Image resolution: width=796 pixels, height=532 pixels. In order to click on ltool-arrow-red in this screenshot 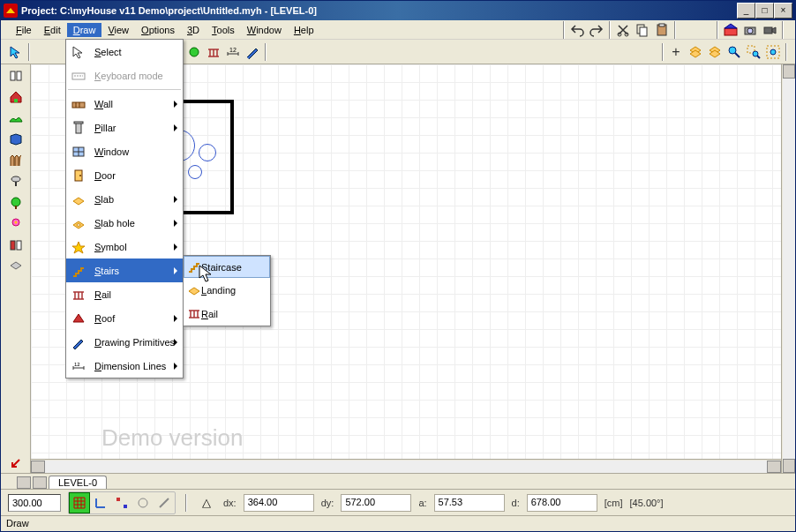, I will do `click(16, 463)`.